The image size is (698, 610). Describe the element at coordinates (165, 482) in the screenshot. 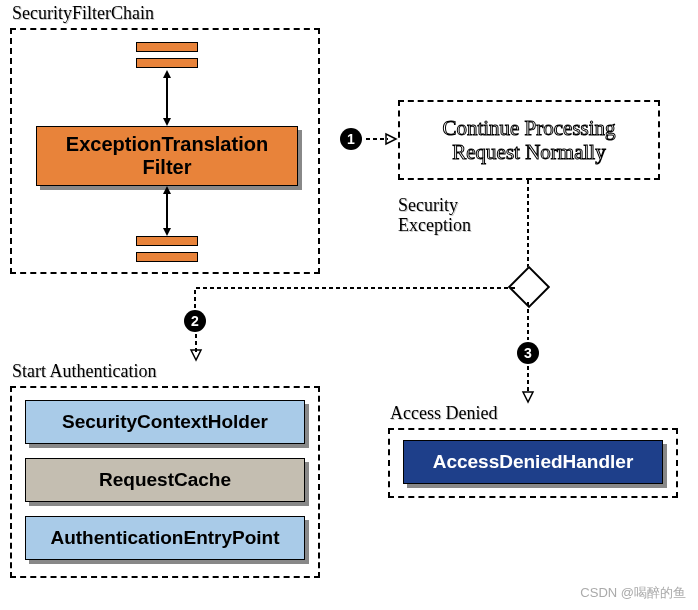

I see `start-authentication-box: SecurityContextHolder RequestCache Authe…` at that location.